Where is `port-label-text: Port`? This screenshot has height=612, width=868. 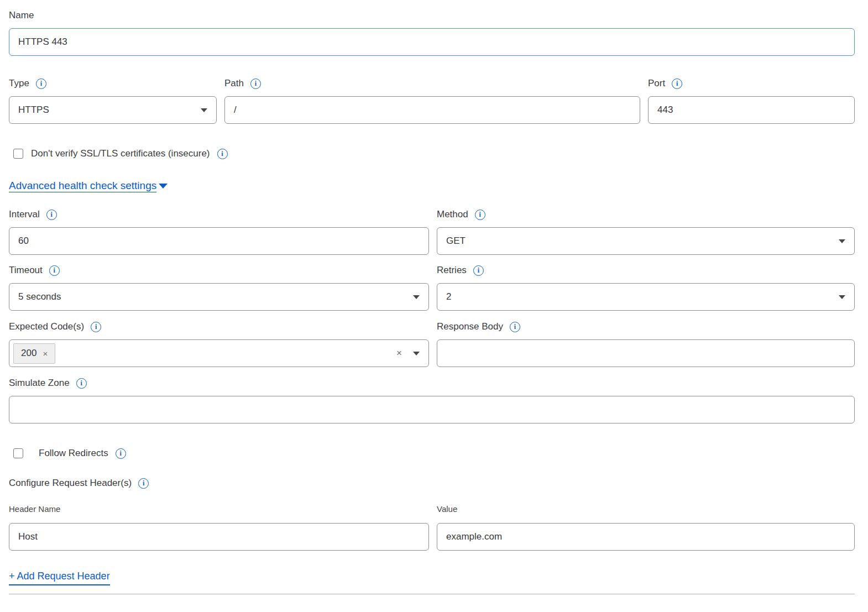 port-label-text: Port is located at coordinates (657, 83).